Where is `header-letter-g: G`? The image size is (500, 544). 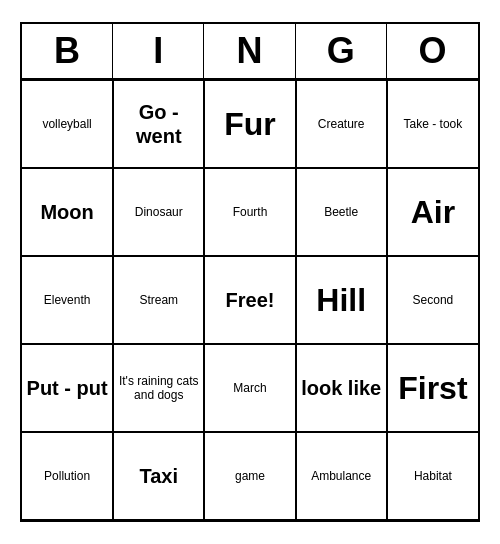 header-letter-g: G is located at coordinates (342, 51).